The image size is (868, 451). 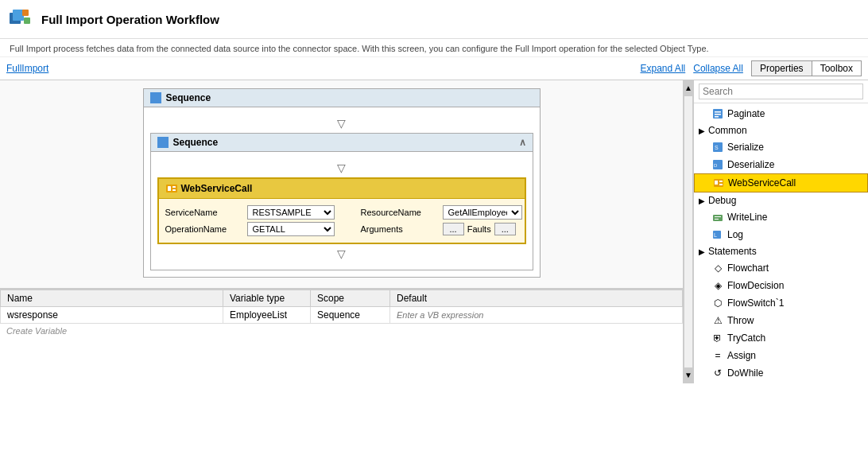 I want to click on throw-icon: ⚠, so click(x=718, y=321).